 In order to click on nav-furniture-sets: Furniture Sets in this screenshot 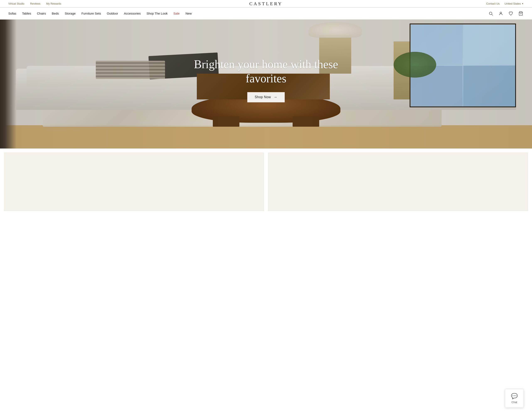, I will do `click(91, 13)`.